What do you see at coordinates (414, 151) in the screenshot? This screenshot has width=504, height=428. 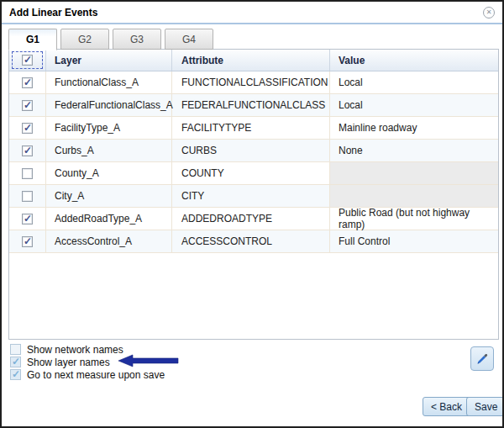 I see `value-cell: None` at bounding box center [414, 151].